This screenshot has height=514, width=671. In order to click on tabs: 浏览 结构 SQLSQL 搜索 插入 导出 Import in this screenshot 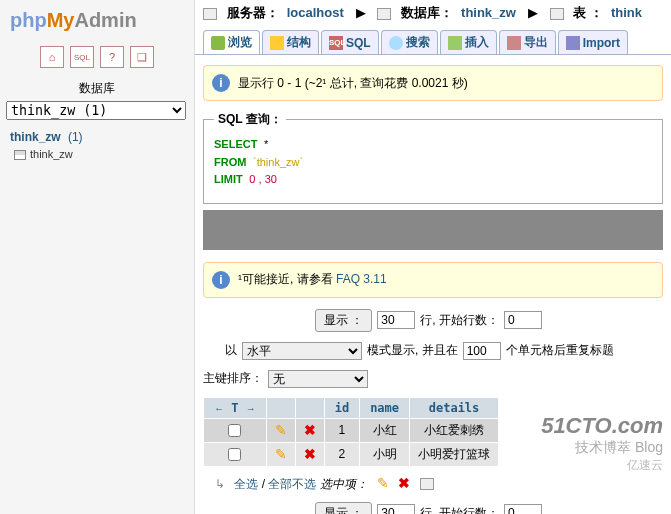, I will do `click(433, 40)`.